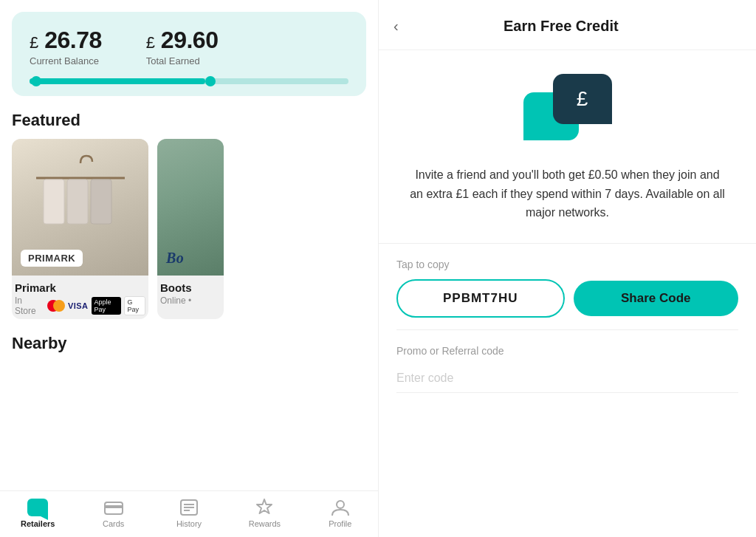 The image size is (756, 537). Describe the element at coordinates (567, 204) in the screenshot. I see `invite-text: Invite a friend and you'll both get £0.5…` at that location.